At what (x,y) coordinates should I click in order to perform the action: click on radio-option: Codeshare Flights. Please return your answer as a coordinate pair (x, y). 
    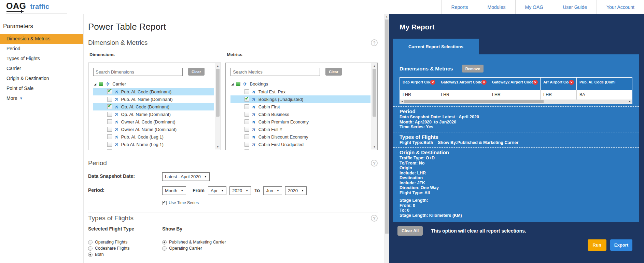
    Looking at the image, I should click on (125, 248).